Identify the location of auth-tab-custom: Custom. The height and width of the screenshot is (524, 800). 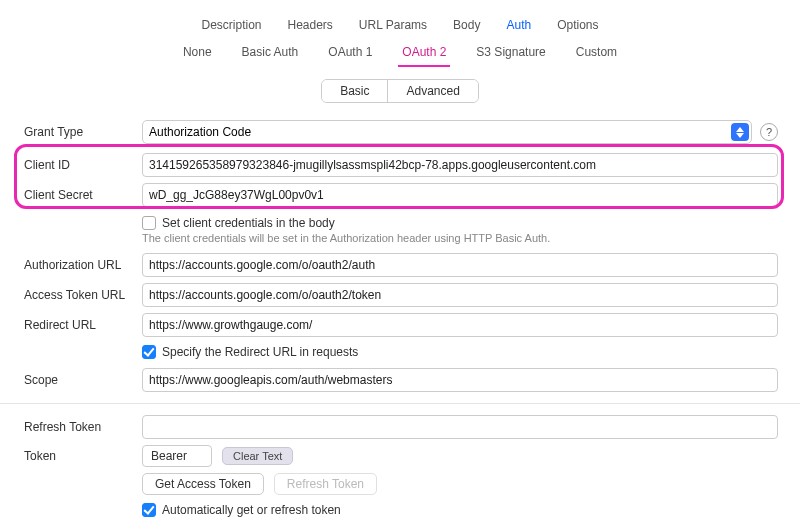
(596, 54).